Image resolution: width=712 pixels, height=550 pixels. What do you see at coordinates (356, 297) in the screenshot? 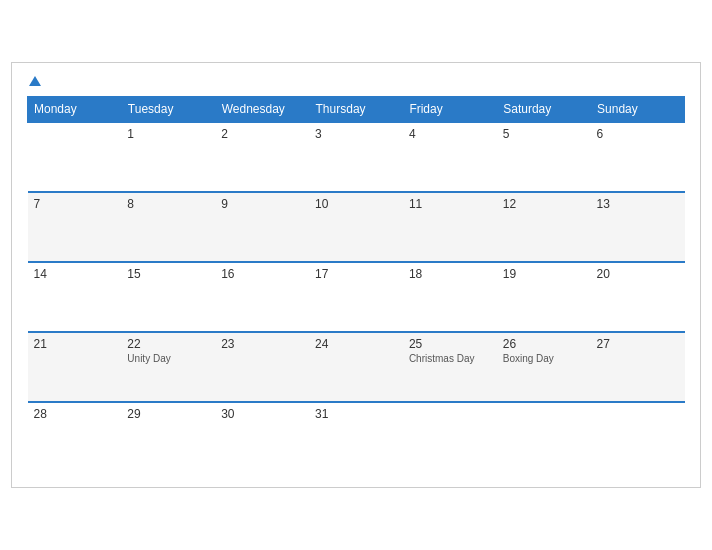
I see `calendar-cell: 17` at bounding box center [356, 297].